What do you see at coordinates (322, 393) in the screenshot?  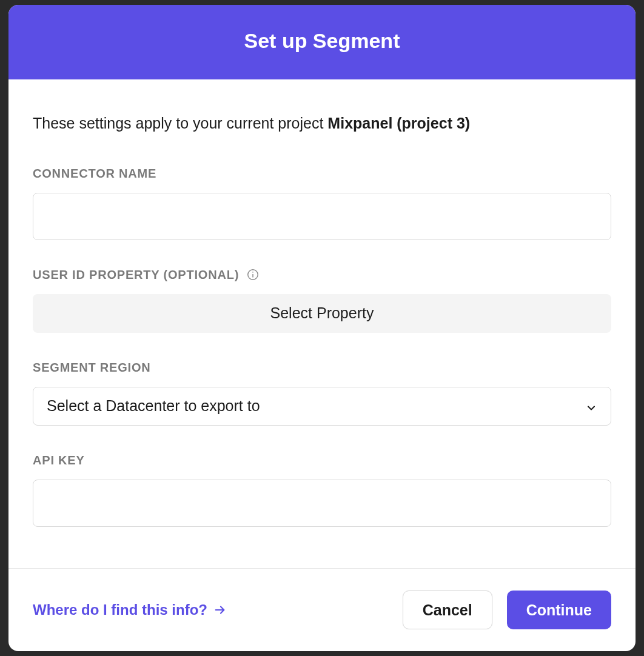 I see `field-segment-region: SEGMENT REGION Select a Datacenter to ex…` at bounding box center [322, 393].